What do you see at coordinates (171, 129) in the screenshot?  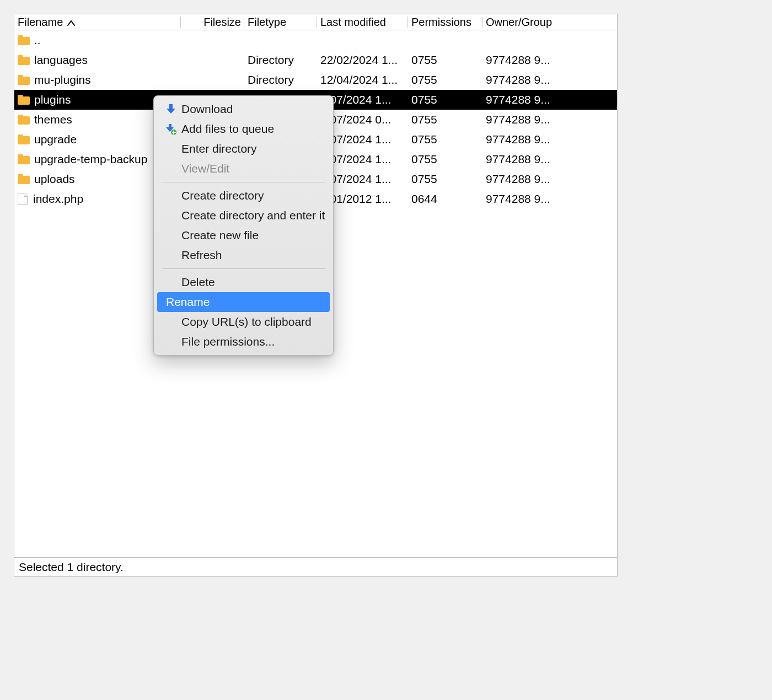 I see `add-to-queue-icon` at bounding box center [171, 129].